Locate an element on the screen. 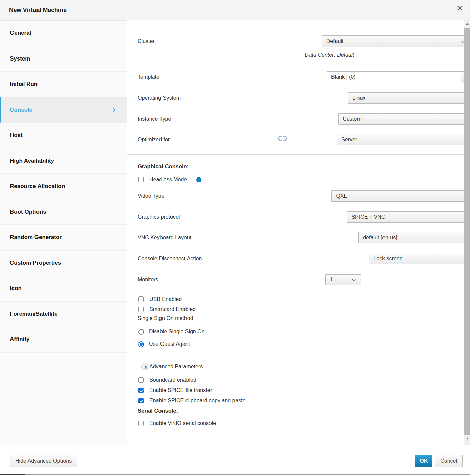 The height and width of the screenshot is (476, 470). soundcard-checkbox-row: Soundcard enabled is located at coordinates (167, 380).